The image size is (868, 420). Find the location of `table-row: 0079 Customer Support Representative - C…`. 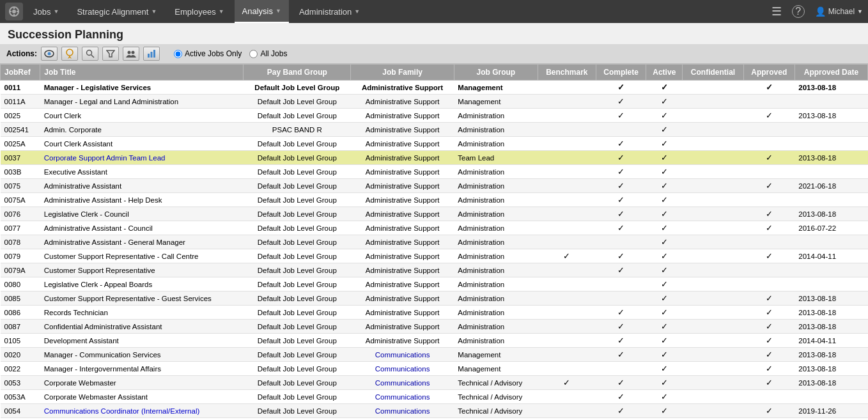

table-row: 0079 Customer Support Representative - C… is located at coordinates (435, 256).